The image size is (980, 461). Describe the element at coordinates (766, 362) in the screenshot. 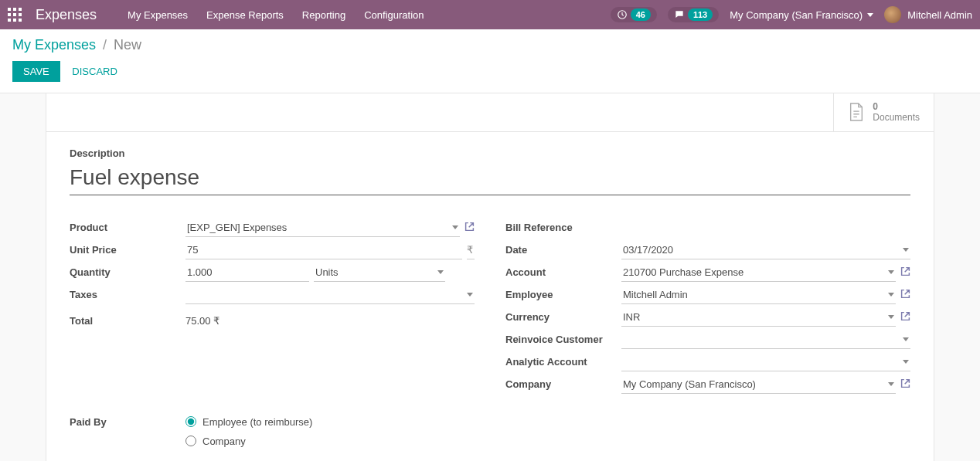

I see `analytic-field` at that location.